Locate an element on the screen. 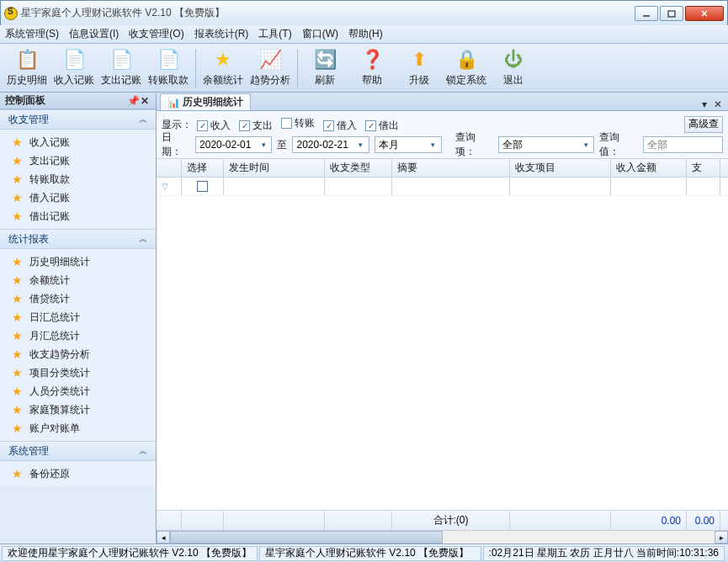 This screenshot has width=728, height=562. menu-income: 收支管理(O) is located at coordinates (157, 34).